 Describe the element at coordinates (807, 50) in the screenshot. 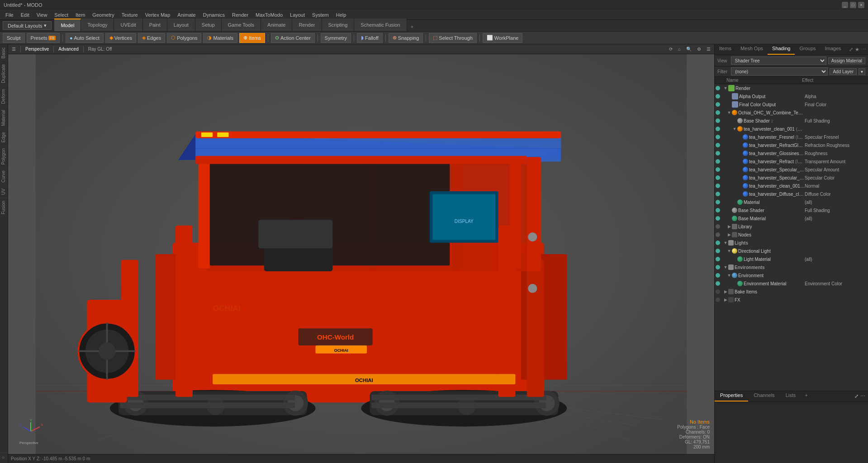

I see `panel-tab-groups: Groups` at that location.